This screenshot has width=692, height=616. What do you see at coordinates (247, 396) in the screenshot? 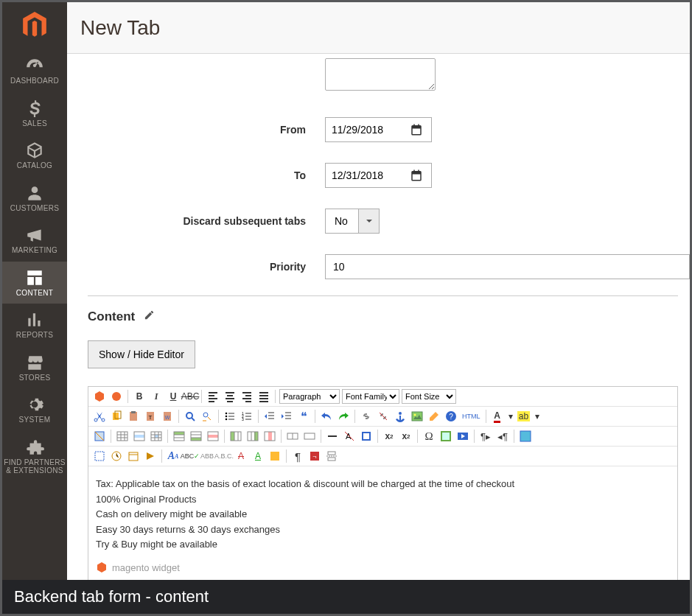
I see `align-right-icon` at bounding box center [247, 396].